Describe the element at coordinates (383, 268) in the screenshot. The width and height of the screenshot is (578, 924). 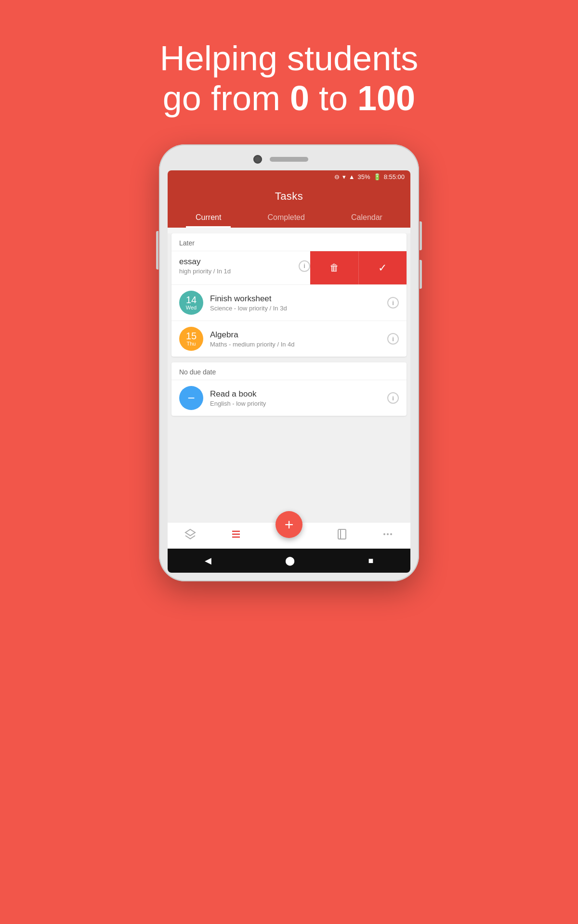
I see `complete-task-button: ✓` at that location.